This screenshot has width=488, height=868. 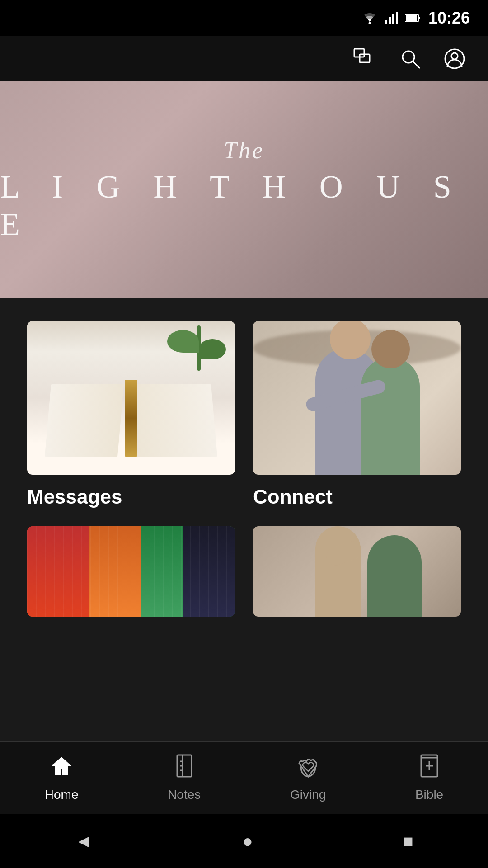 I want to click on nav-item-bible: Bible, so click(x=429, y=778).